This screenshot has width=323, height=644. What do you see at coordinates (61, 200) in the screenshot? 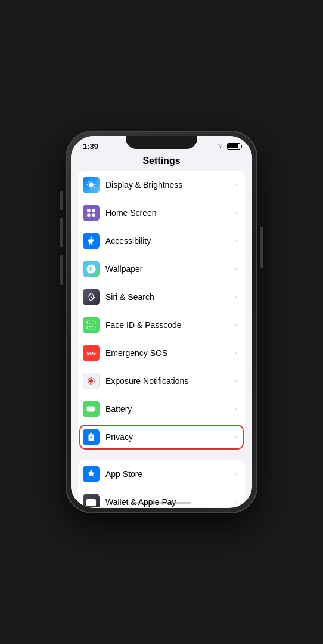
I see `mute-button` at bounding box center [61, 200].